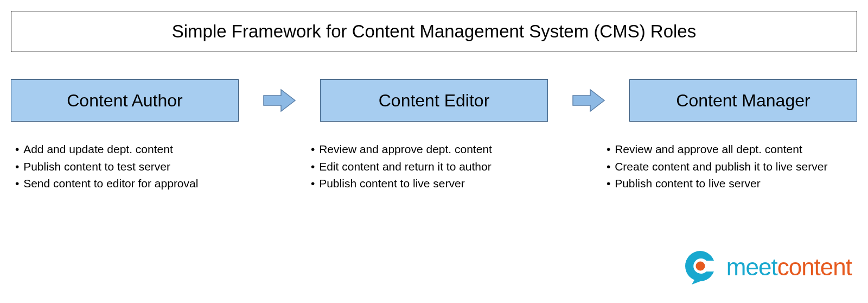 This screenshot has height=303, width=868. Describe the element at coordinates (125, 100) in the screenshot. I see `role-box-author: Content Author` at that location.